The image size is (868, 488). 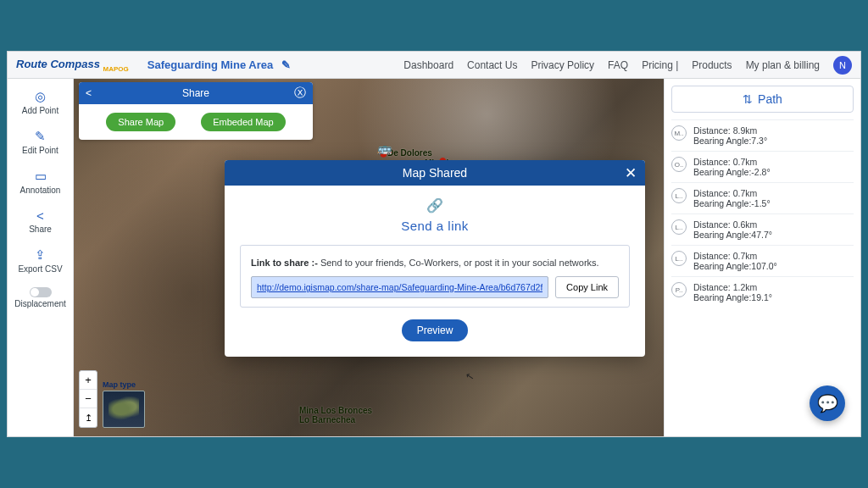 I want to click on map-label: Mina Los Bronces Lo Barnechea, so click(x=336, y=415).